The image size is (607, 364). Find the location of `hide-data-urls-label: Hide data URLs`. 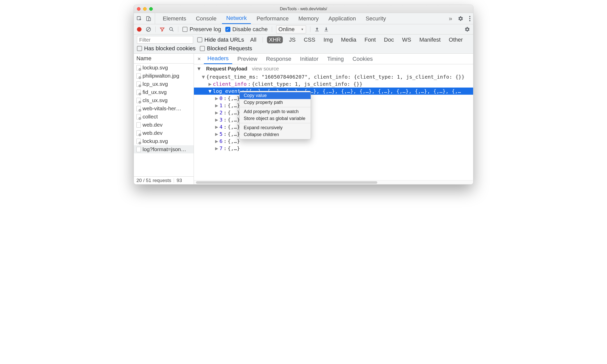

hide-data-urls-label: Hide data URLs is located at coordinates (224, 40).